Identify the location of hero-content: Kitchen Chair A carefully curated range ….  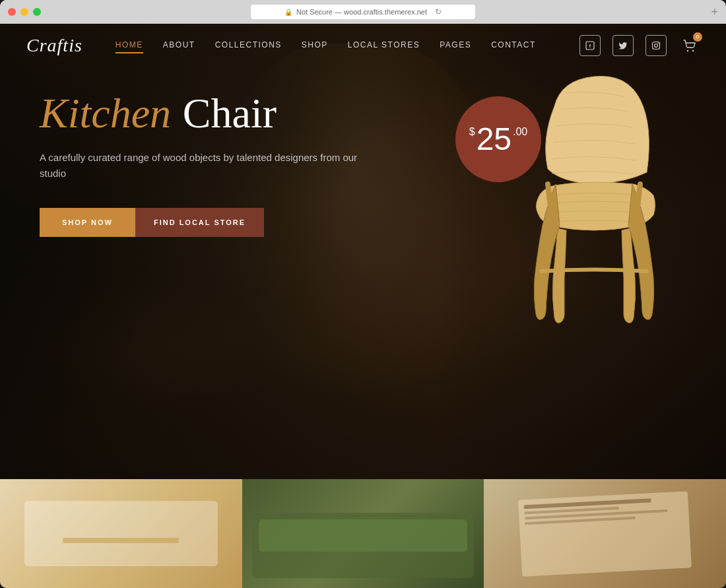
(205, 164).